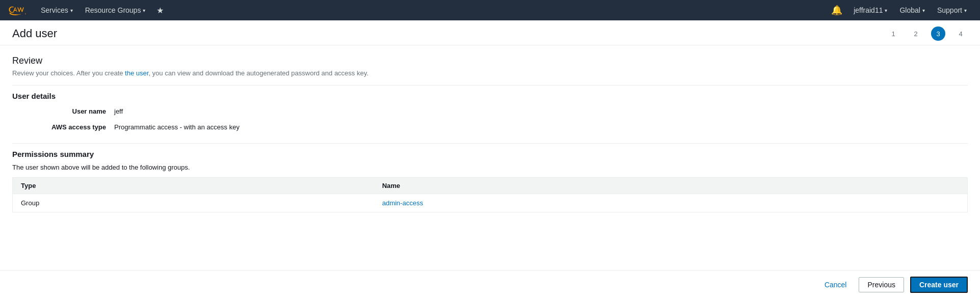 The image size is (980, 299). Describe the element at coordinates (177, 127) in the screenshot. I see `aws-access-type-value: Programmatic access - with an access key` at that location.